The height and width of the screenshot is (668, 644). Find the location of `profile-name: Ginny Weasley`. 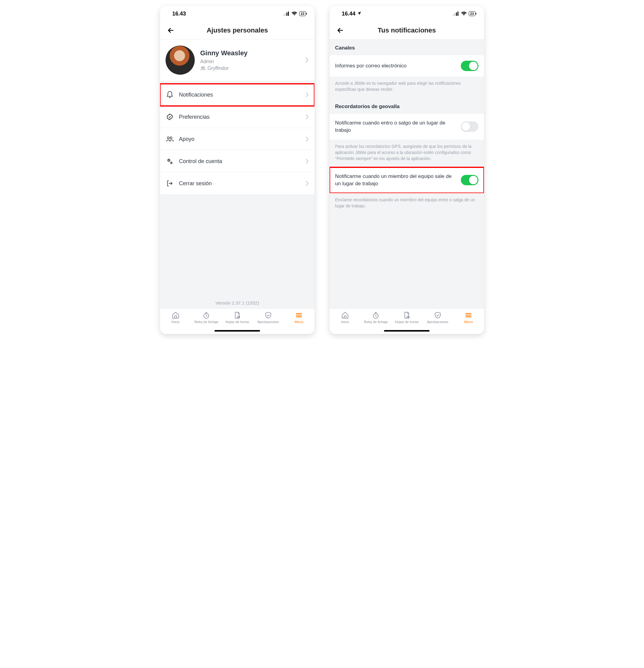

profile-name: Ginny Weasley is located at coordinates (250, 53).